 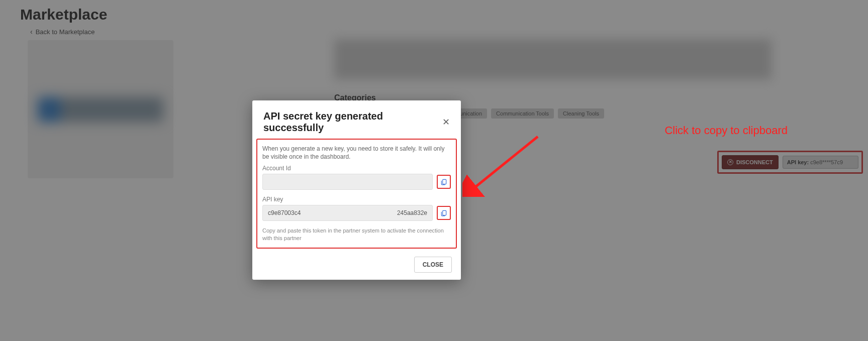 What do you see at coordinates (348, 182) in the screenshot?
I see `account-id-input` at bounding box center [348, 182].